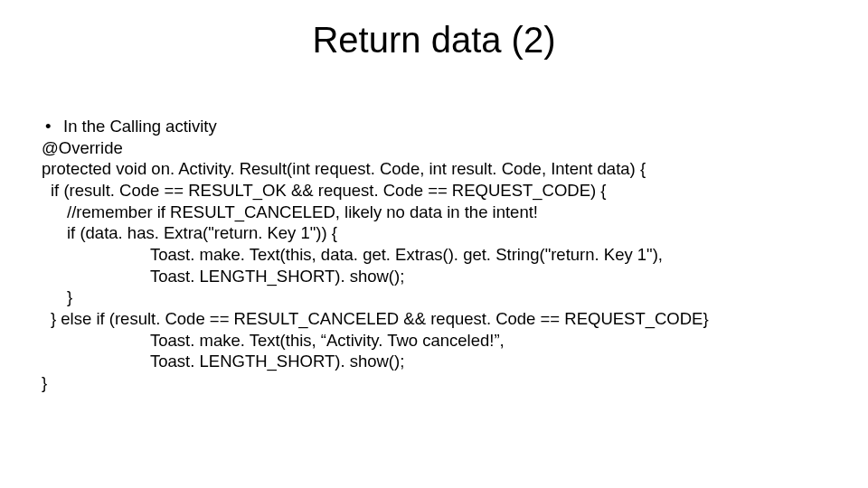  I want to click on code-line: Toast. make. Text(this, data. get. Extra…, so click(434, 255).